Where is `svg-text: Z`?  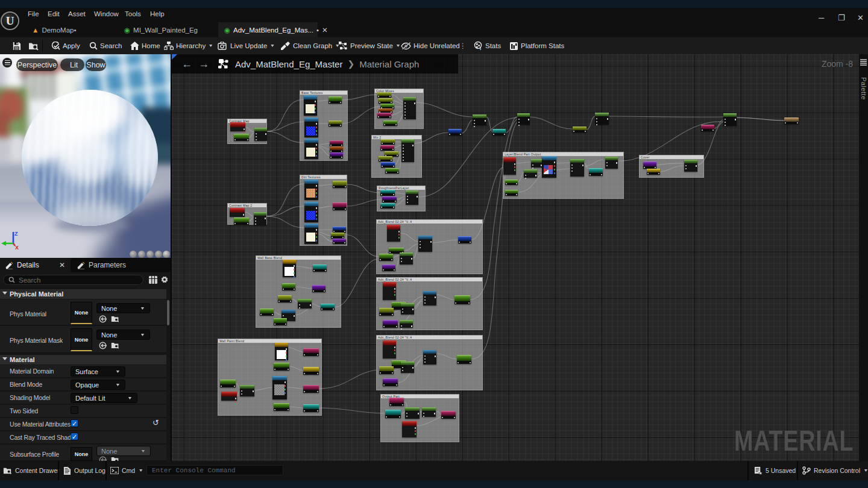
svg-text: Z is located at coordinates (16, 234).